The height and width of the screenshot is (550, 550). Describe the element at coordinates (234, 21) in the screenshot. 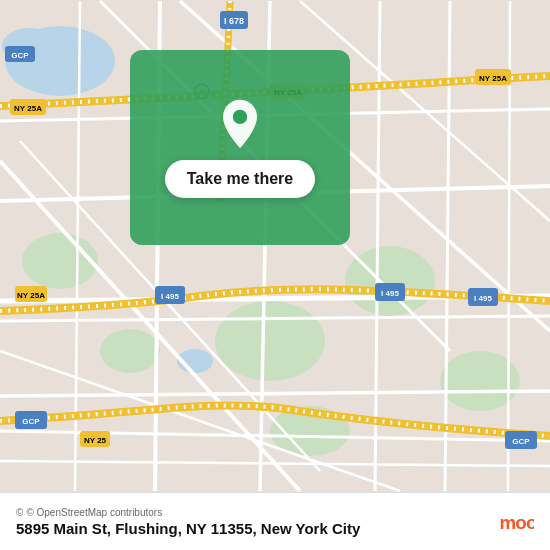

I see `svg-text: I 678` at that location.